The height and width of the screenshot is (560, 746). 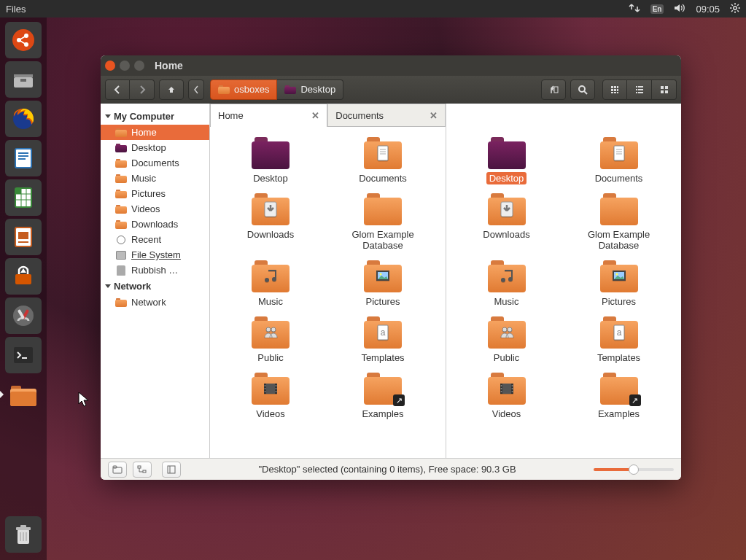 I want to click on status-text: "Desktop" selected (containing 0 items),…, so click(x=387, y=470).